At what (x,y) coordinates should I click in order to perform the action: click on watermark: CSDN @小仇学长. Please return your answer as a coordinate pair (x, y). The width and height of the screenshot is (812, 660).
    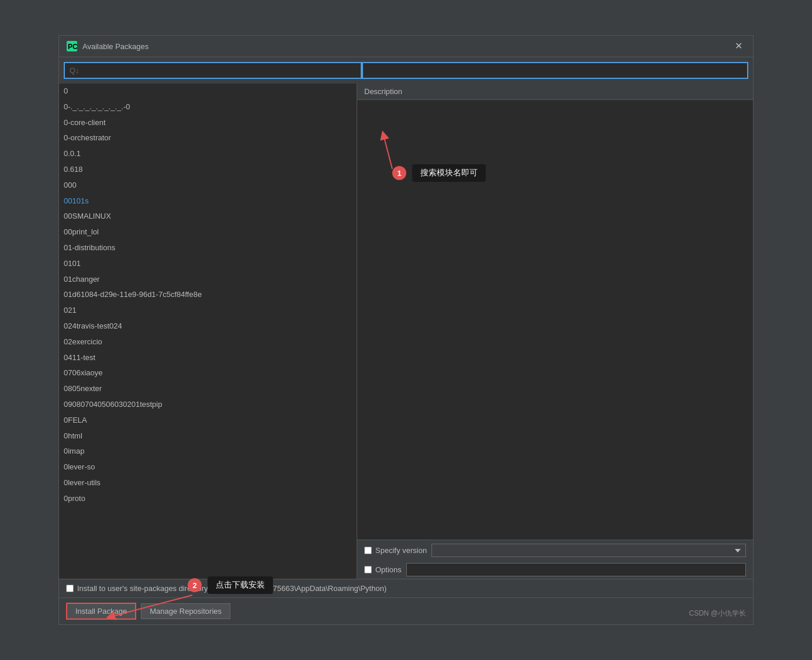
    Looking at the image, I should click on (717, 614).